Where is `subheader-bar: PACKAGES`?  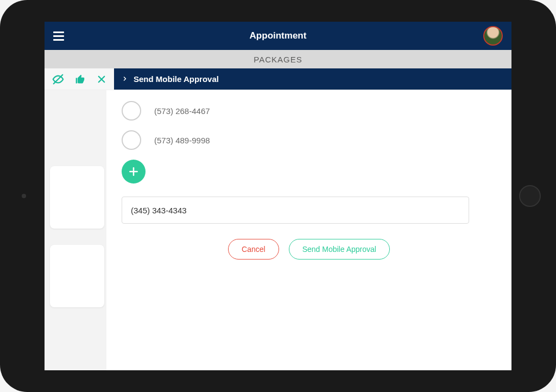
subheader-bar: PACKAGES is located at coordinates (278, 59).